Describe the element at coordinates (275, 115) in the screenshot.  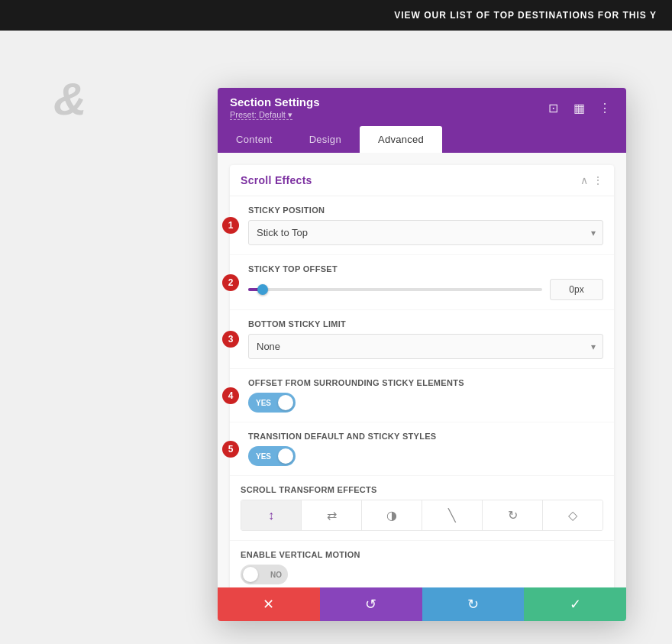
I see `modal-preset: Preset: Default ▾` at that location.